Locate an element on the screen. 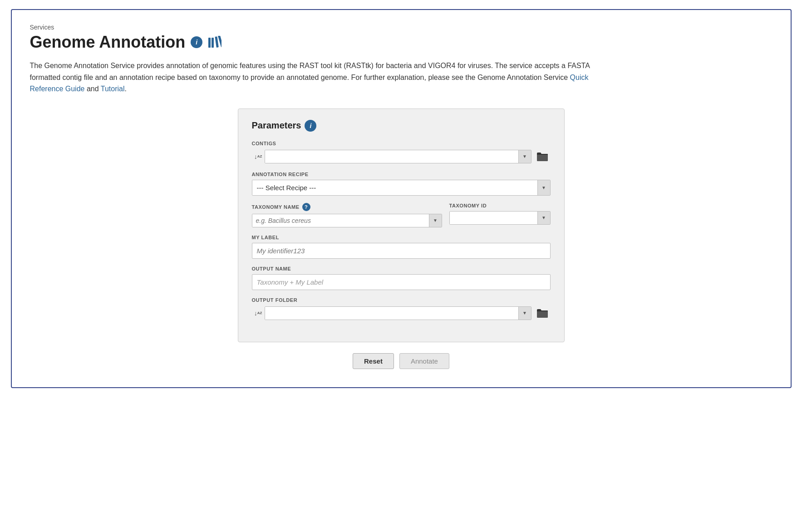 The image size is (802, 532). library-icon is located at coordinates (215, 42).